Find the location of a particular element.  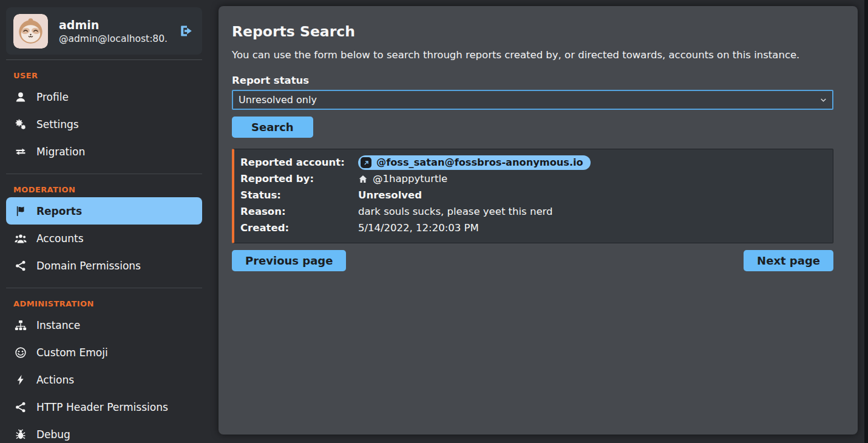

smiley-icon is located at coordinates (21, 353).